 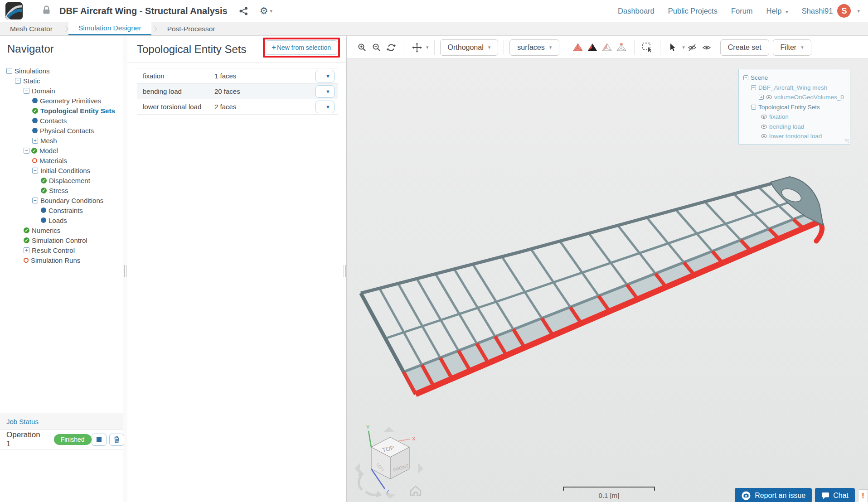 I want to click on tab-post-processor: Post-Processor, so click(x=191, y=29).